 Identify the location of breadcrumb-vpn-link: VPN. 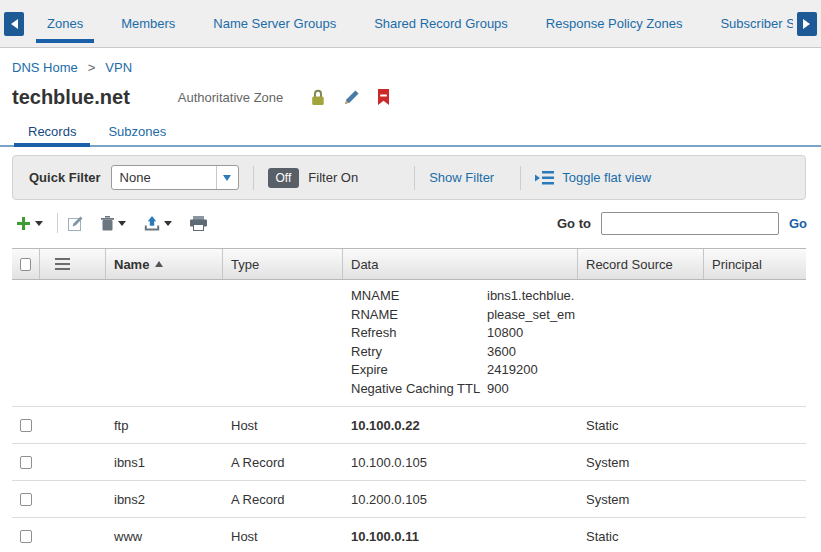
(118, 68).